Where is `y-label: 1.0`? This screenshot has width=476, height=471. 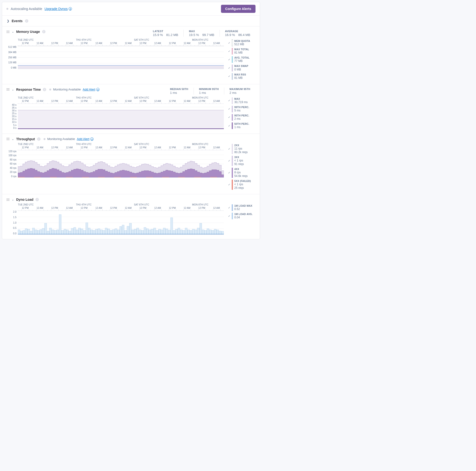 y-label: 1.0 is located at coordinates (11, 223).